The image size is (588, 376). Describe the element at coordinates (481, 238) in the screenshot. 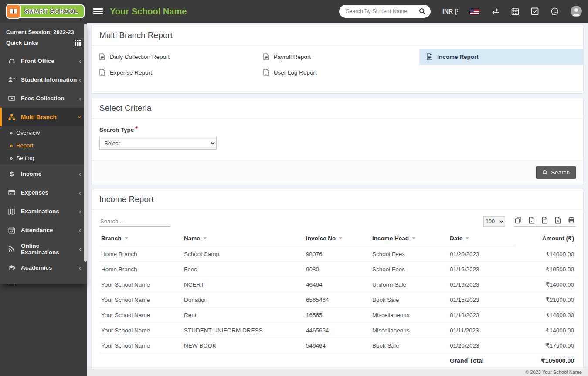

I see `column-header-date: Date` at that location.